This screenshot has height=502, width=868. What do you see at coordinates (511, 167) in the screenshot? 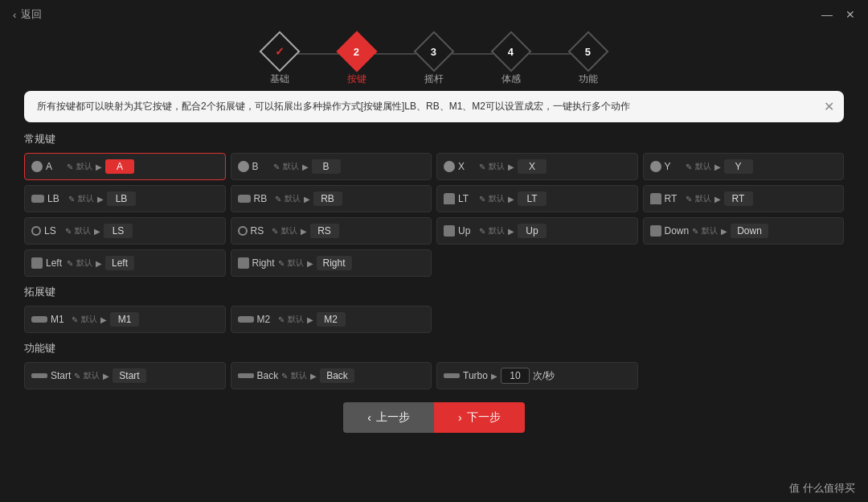
I see `key-X-arrow: ▶` at bounding box center [511, 167].